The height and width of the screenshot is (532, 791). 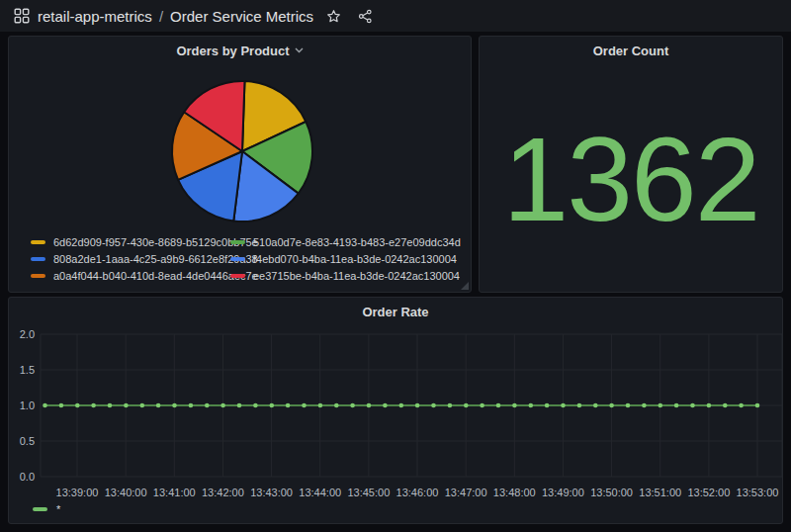 What do you see at coordinates (757, 492) in the screenshot?
I see `x-axis-tick-label: 13:53:00` at bounding box center [757, 492].